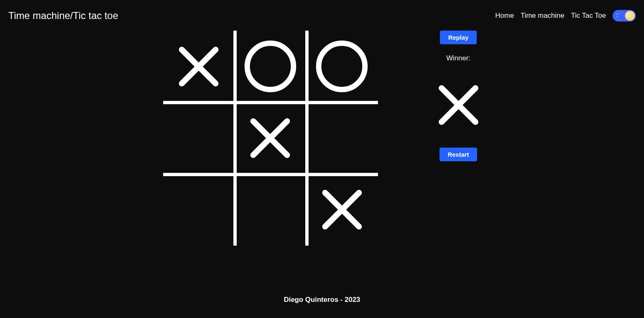 Image resolution: width=644 pixels, height=318 pixels. What do you see at coordinates (322, 300) in the screenshot?
I see `footer: Diego Quinteros - 2023` at bounding box center [322, 300].